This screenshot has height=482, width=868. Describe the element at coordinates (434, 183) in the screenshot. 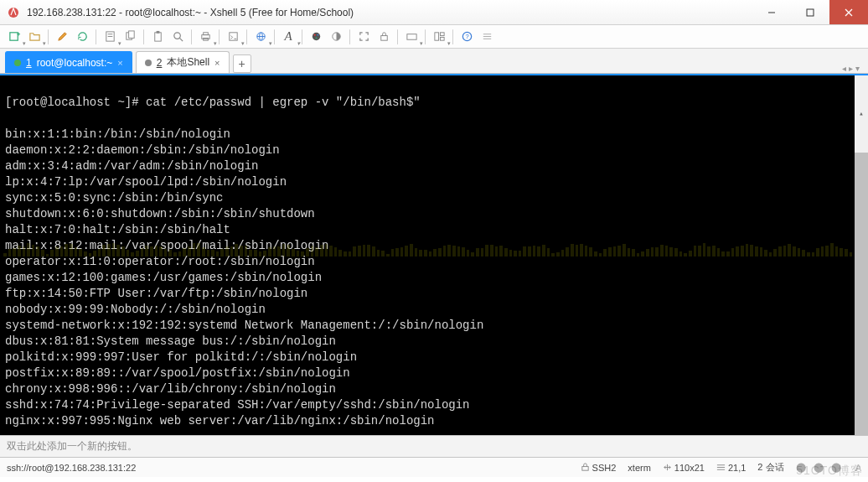

I see `terminal-line: lp:x:4:7:lp:/var/spool/lpd:/sbin/nologin` at that location.